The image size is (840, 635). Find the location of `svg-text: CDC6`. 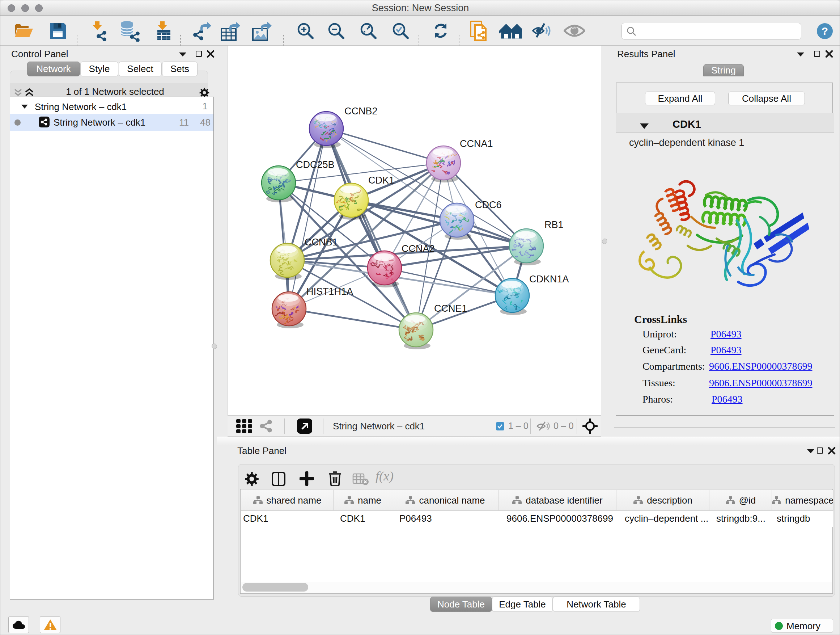

svg-text: CDC6 is located at coordinates (488, 205).